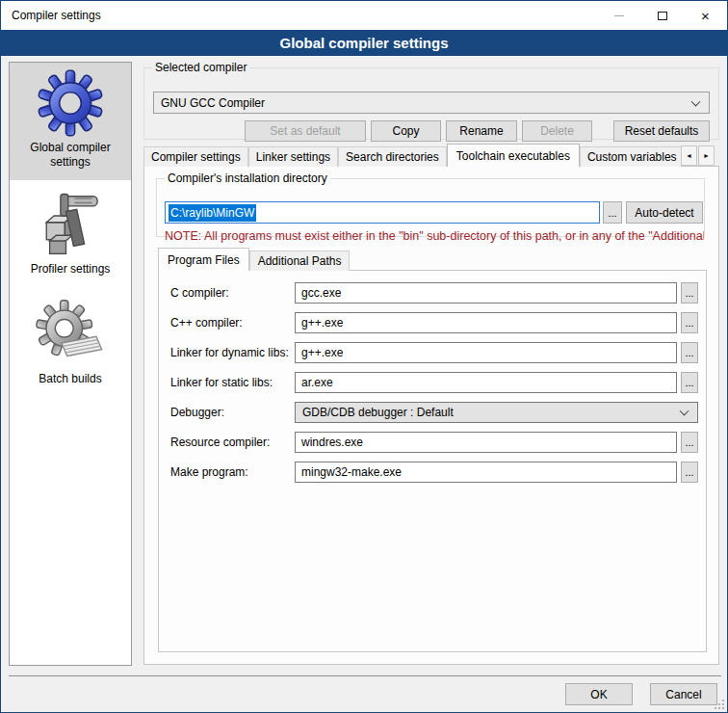  What do you see at coordinates (481, 131) in the screenshot?
I see `rename-button: Rename` at bounding box center [481, 131].